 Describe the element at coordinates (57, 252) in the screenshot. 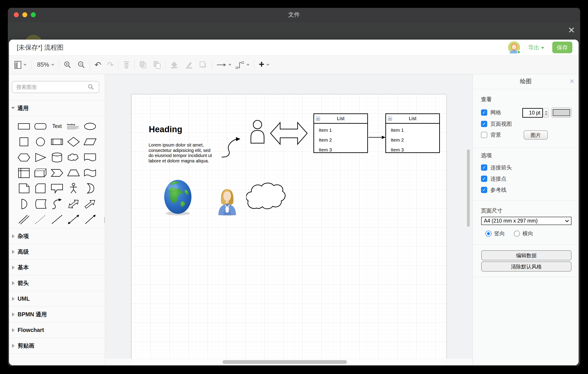

I see `sidebar-section-advanced: 高级` at that location.